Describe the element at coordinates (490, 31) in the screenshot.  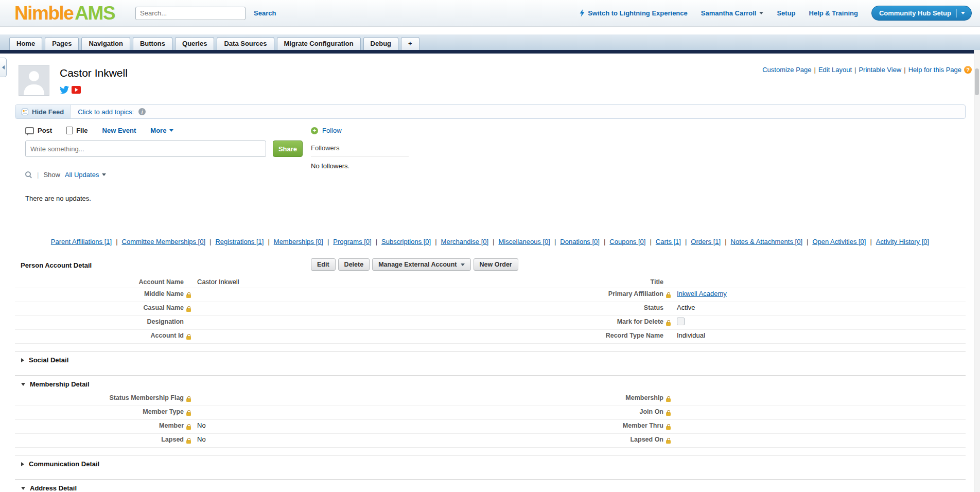
I see `header-spacer` at that location.